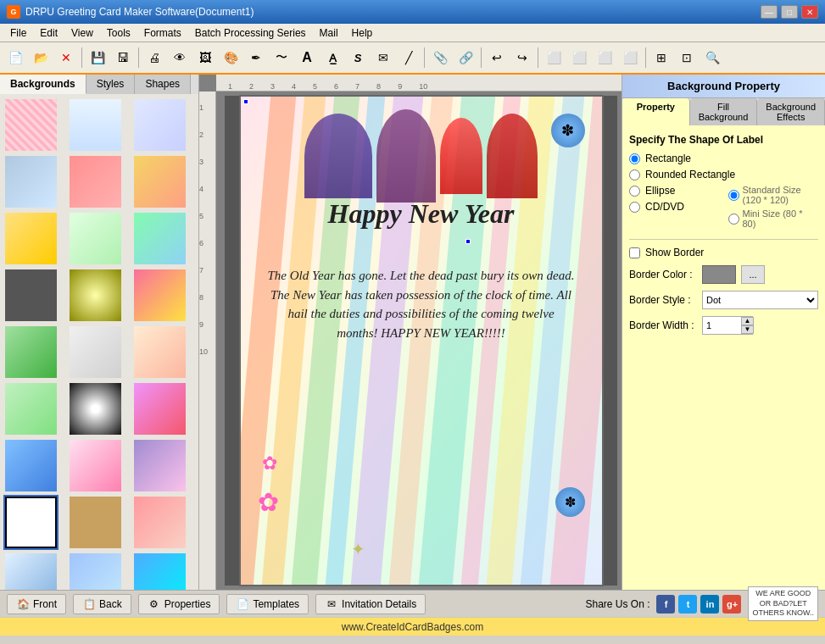 Image resolution: width=825 pixels, height=644 pixels. Describe the element at coordinates (163, 85) in the screenshot. I see `tab-shapes: Shapes` at that location.